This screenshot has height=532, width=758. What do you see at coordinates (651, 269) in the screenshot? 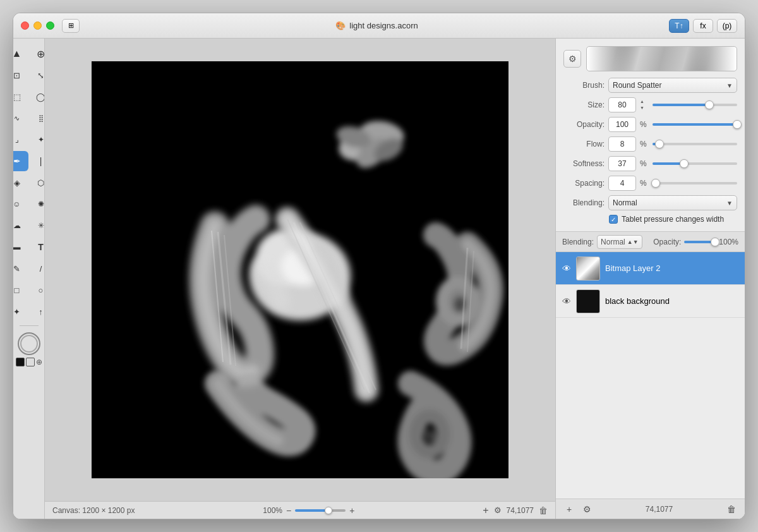
I see `layer-item: 👁 Bitmap Layer 2` at bounding box center [651, 269].